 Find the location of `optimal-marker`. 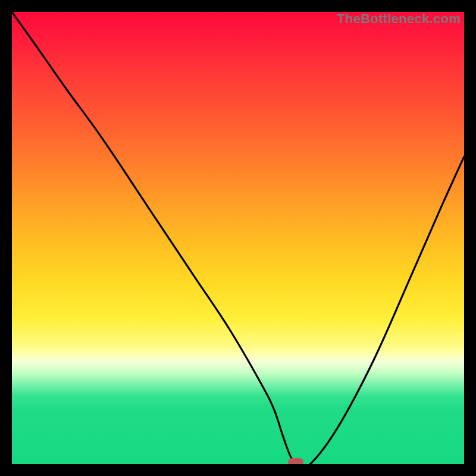

optimal-marker is located at coordinates (296, 461).